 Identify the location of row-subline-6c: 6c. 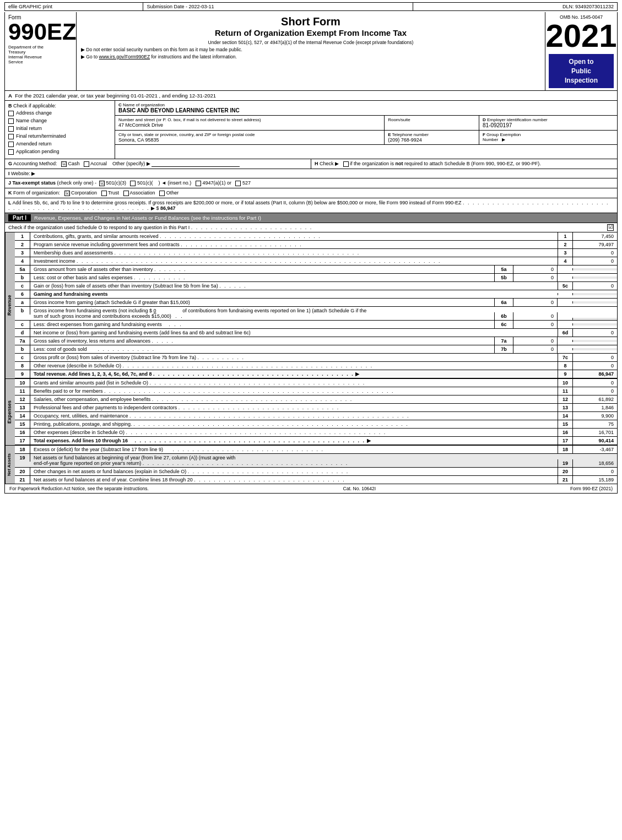
(504, 324).